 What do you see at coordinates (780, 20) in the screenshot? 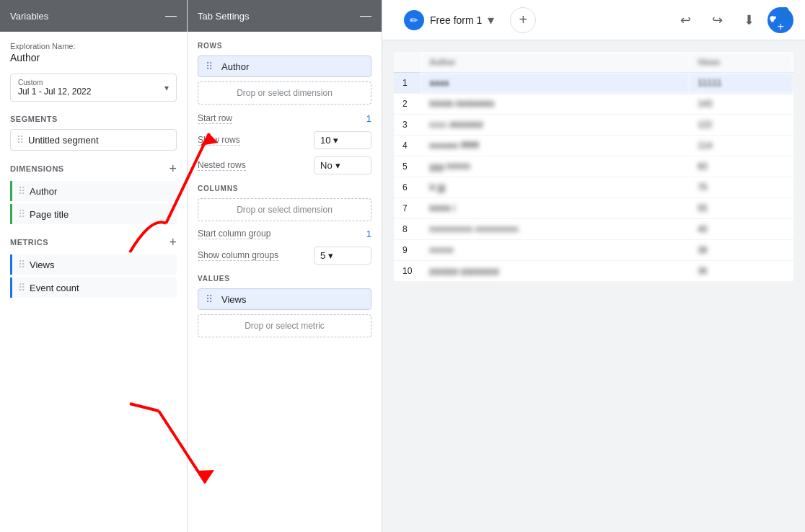
I see `share-btn: 👤+` at bounding box center [780, 20].